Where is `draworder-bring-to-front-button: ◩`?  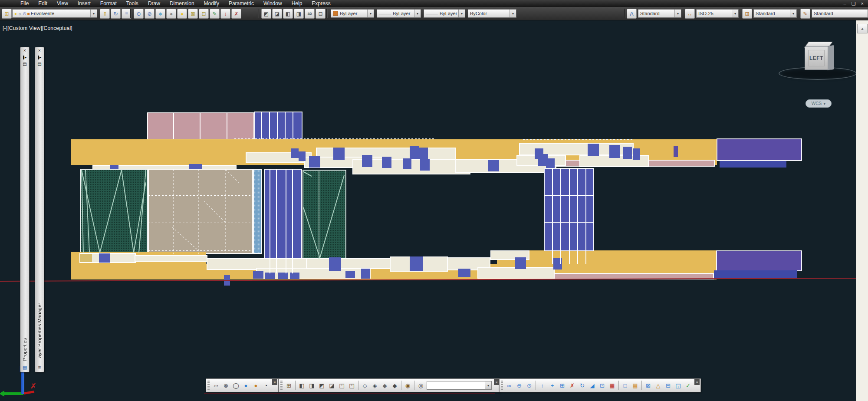
draworder-bring-to-front-button: ◩ is located at coordinates (266, 14).